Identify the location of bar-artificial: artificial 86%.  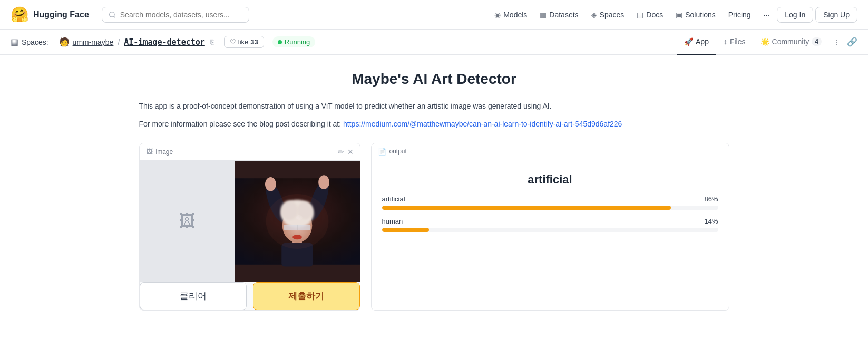
(550, 202).